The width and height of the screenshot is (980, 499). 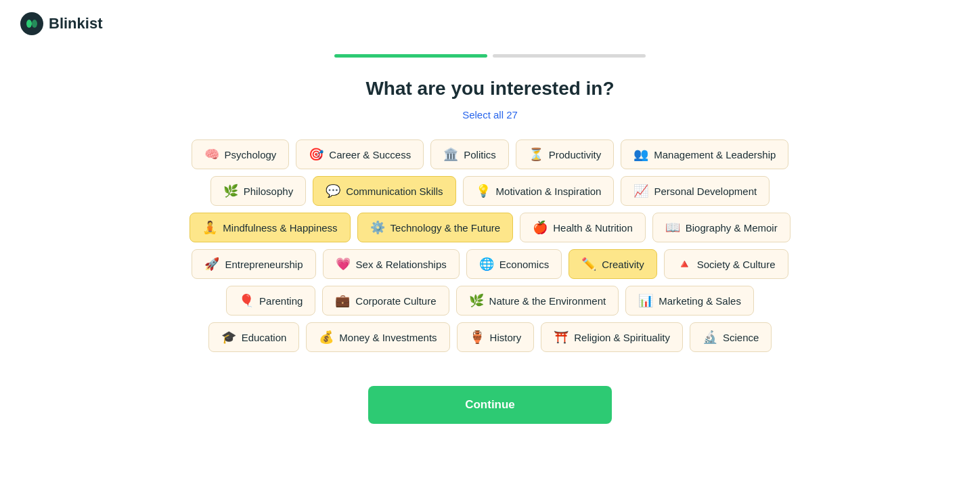 I want to click on tag-history: 🏺History, so click(x=495, y=337).